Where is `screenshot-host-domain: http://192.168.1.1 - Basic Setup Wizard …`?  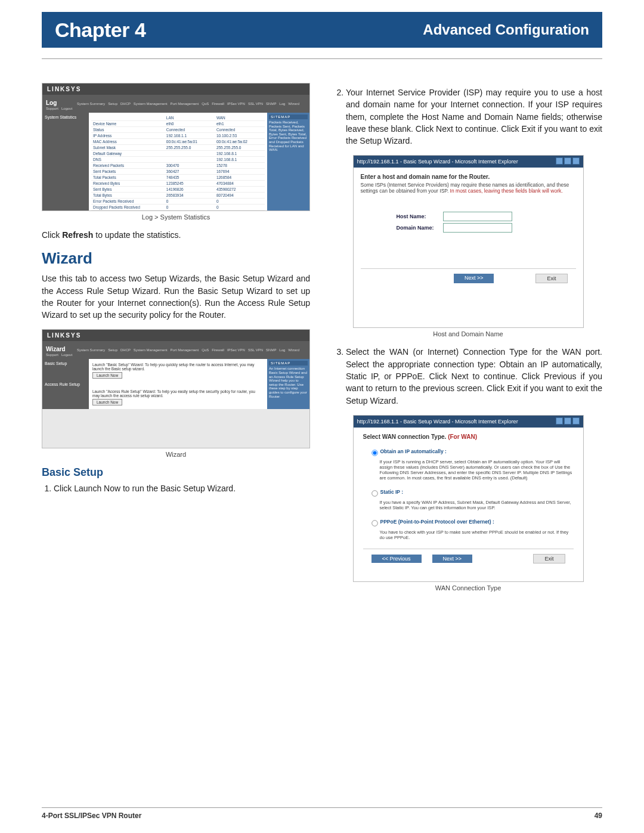
screenshot-host-domain: http://192.168.1.1 - Basic Setup Wizard … is located at coordinates (469, 241).